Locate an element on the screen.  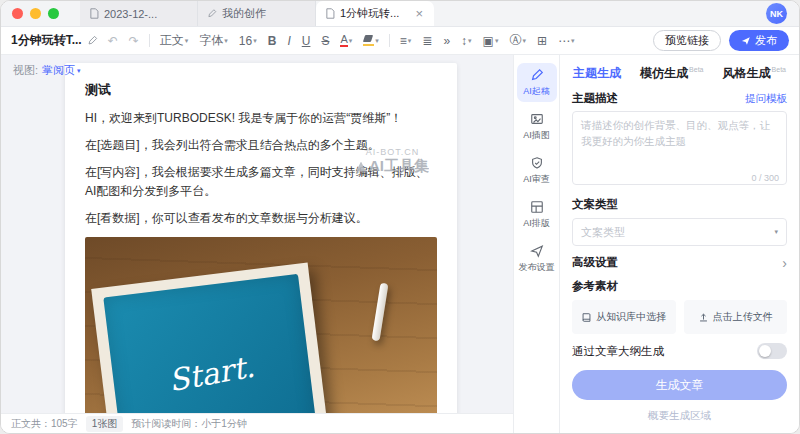
strikethrough-button: S is located at coordinates (325, 41).